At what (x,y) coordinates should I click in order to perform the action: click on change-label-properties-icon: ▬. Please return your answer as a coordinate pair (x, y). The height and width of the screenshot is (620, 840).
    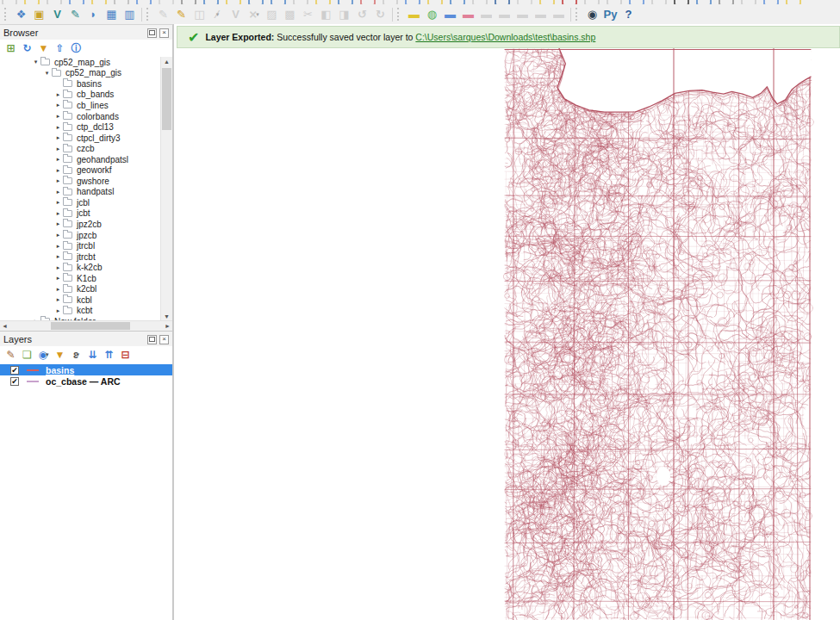
    Looking at the image, I should click on (541, 15).